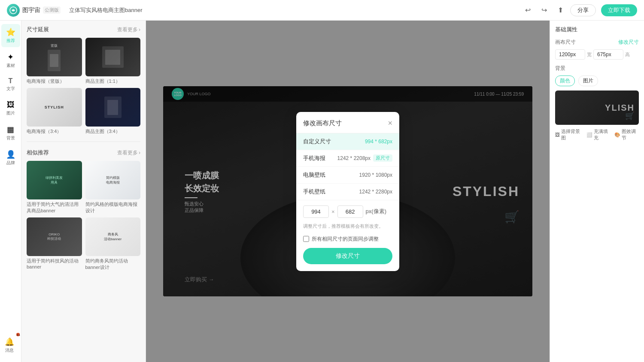 The image size is (644, 362). What do you see at coordinates (597, 108) in the screenshot?
I see `bg-preview: YLISH 🛒` at bounding box center [597, 108].